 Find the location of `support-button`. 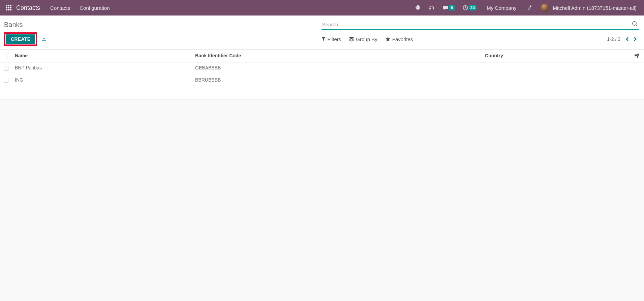

support-button is located at coordinates (432, 8).